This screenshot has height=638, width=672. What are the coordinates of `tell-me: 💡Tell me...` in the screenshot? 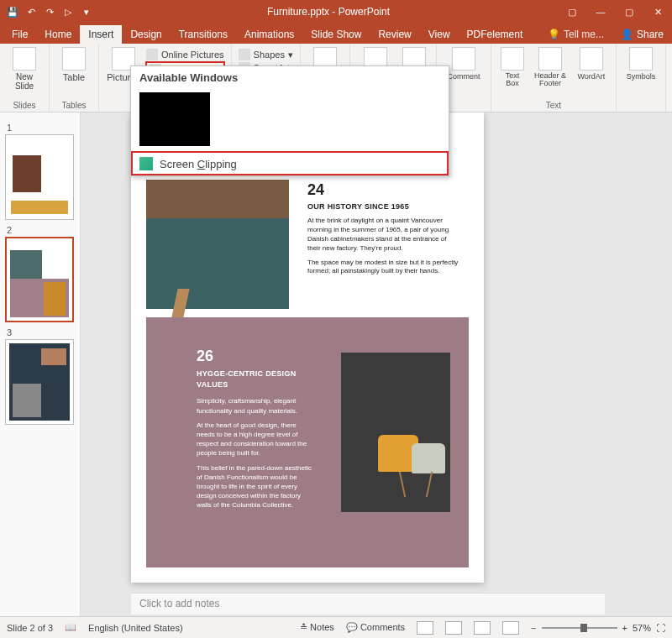 It's located at (576, 34).